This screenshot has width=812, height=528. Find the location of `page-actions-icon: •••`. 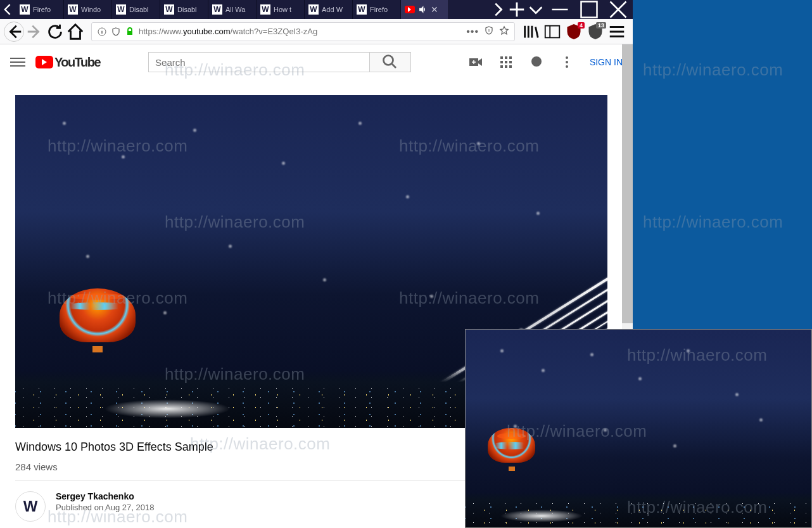

page-actions-icon: ••• is located at coordinates (473, 32).